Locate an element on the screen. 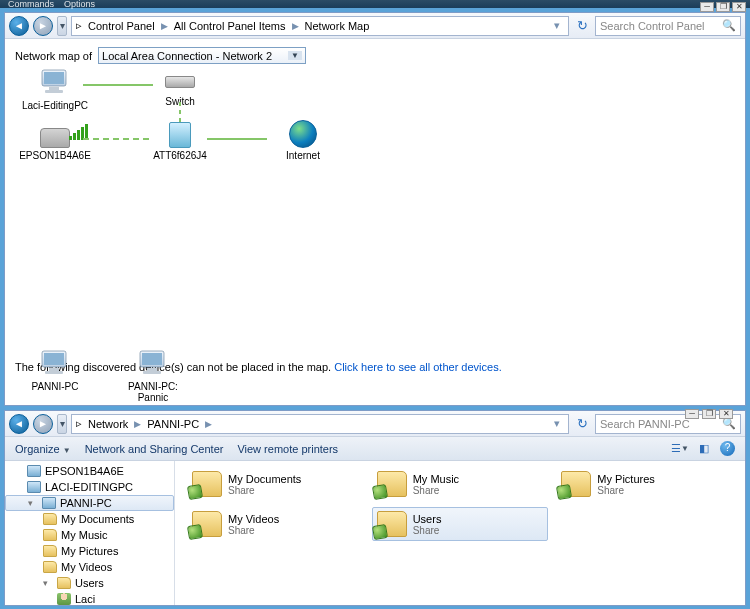  node-this-pc: Laci-EditingPC is located at coordinates (55, 90).